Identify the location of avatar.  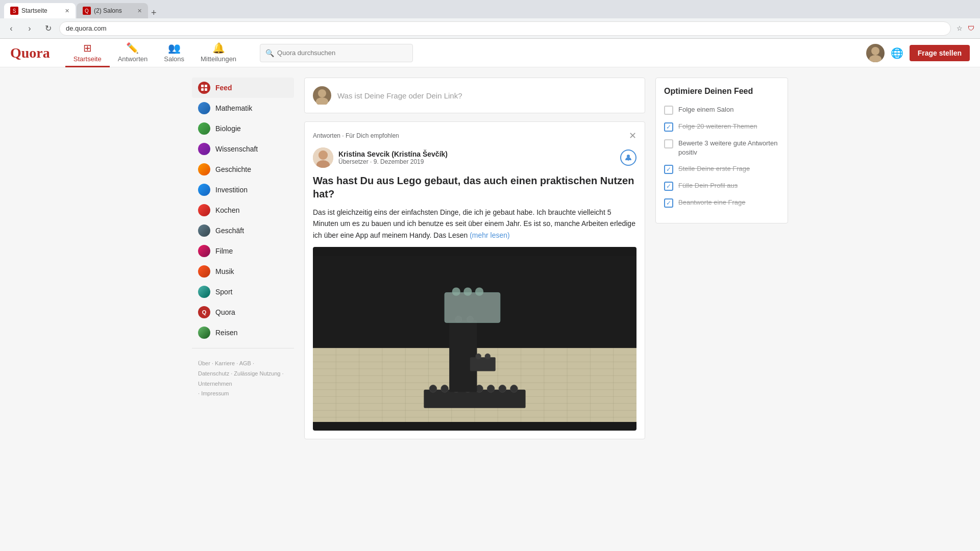
(875, 53).